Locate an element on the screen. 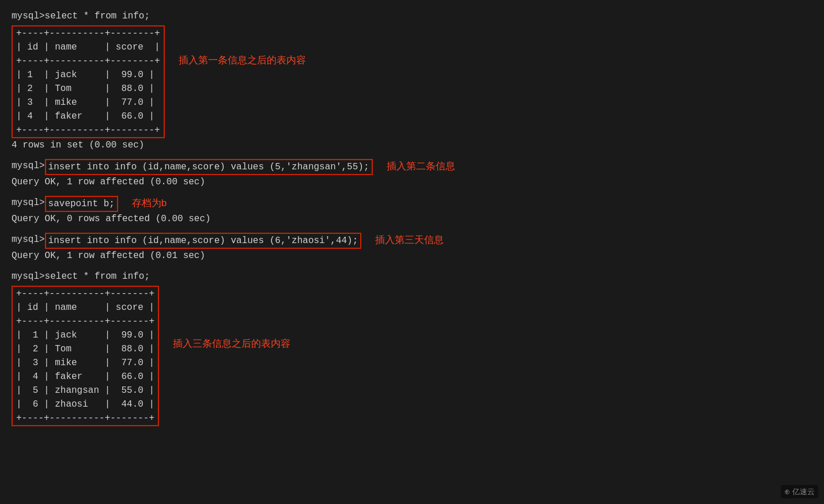 The image size is (824, 504). savepoint-prompt-line: mysql> savepoint b;存档为b is located at coordinates (412, 204).